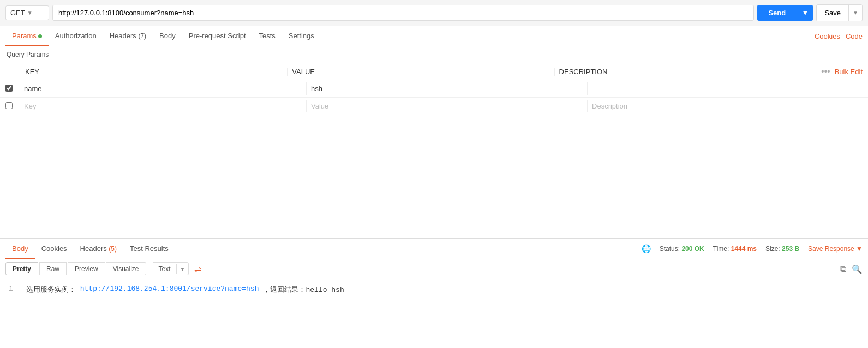 The width and height of the screenshot is (868, 348). Describe the element at coordinates (76, 36) in the screenshot. I see `tab-authorization-label: Authorization` at that location.